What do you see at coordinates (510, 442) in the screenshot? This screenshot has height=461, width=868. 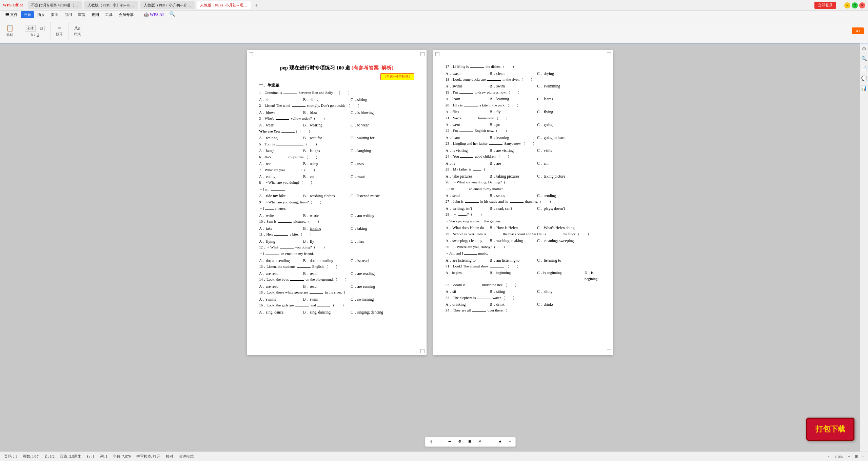 I see `float-list: ≡` at bounding box center [510, 442].